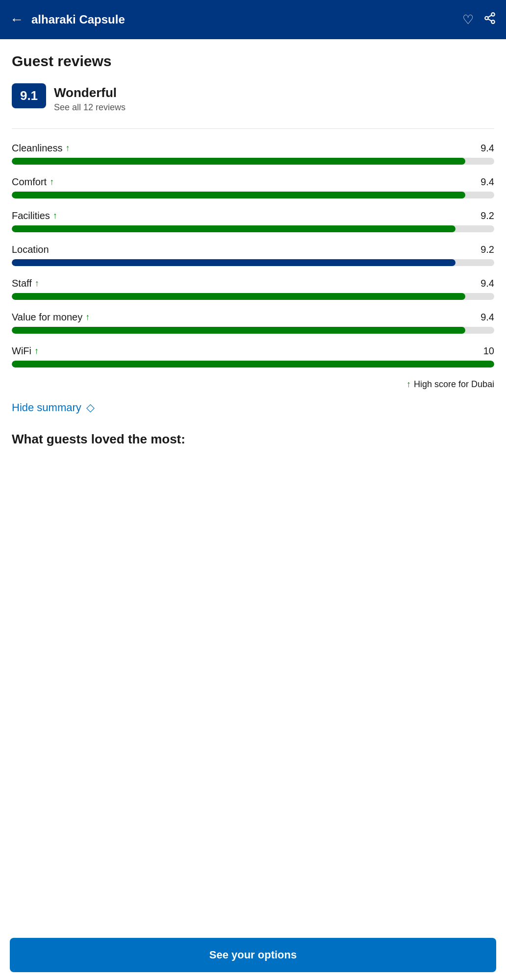  I want to click on high-score-note: ↑ High score for Dubai, so click(253, 384).